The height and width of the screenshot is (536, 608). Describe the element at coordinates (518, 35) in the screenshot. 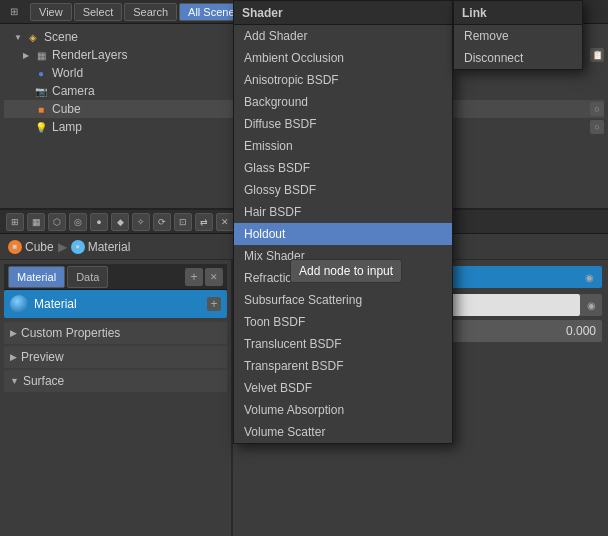

I see `link-dropdown: Link Remove Disconnect` at that location.